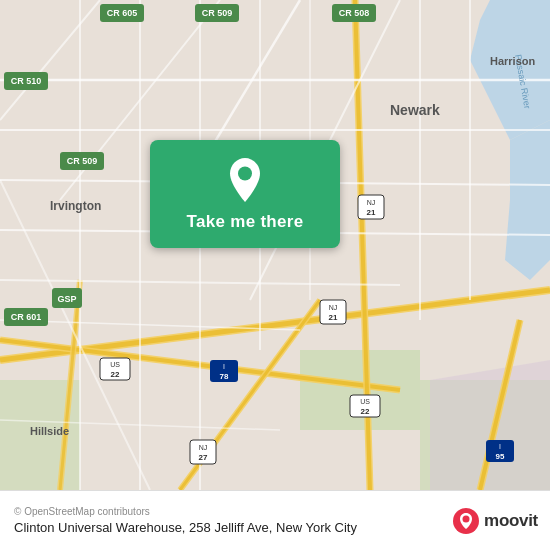 Image resolution: width=550 pixels, height=550 pixels. I want to click on svg-text: Harrison, so click(513, 61).